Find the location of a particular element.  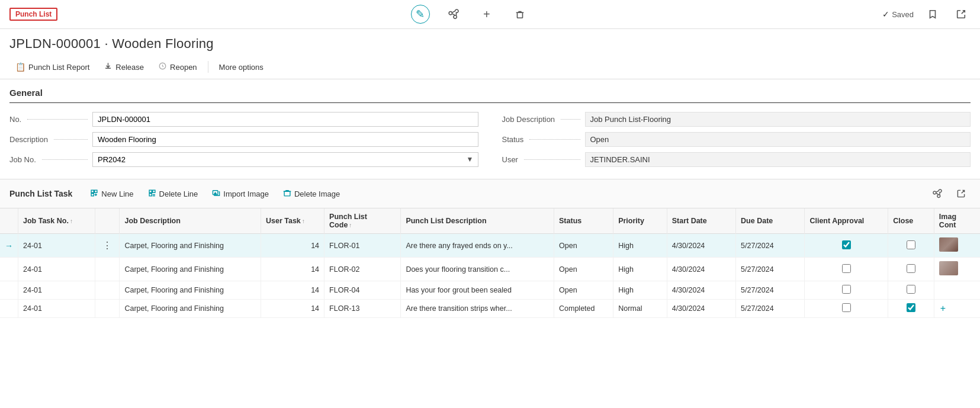

punch-list-task-header: Punch List Task New Line Delete Line is located at coordinates (490, 194).